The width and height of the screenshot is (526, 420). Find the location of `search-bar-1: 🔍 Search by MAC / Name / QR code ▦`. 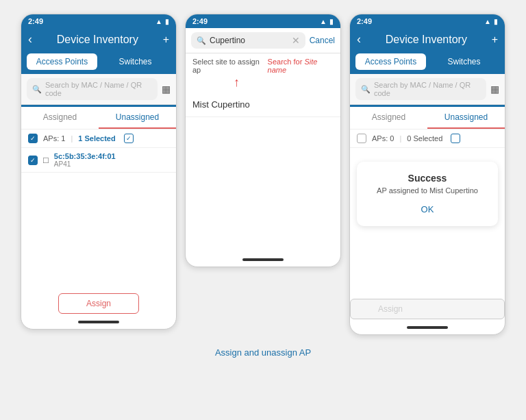

search-bar-1: 🔍 Search by MAC / Name / QR code ▦ is located at coordinates (99, 89).